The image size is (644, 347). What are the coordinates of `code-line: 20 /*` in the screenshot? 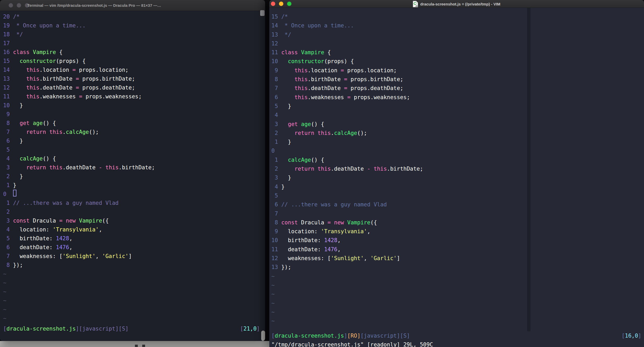 It's located at (131, 17).